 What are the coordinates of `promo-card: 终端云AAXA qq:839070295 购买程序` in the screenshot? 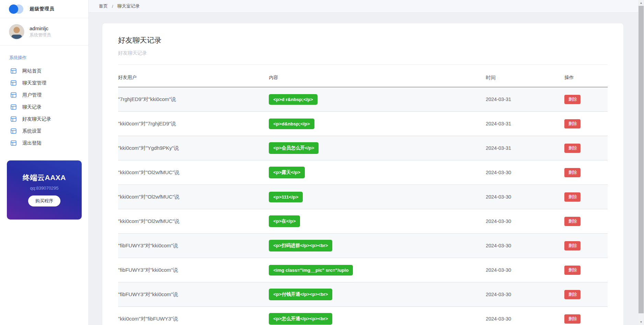 It's located at (44, 190).